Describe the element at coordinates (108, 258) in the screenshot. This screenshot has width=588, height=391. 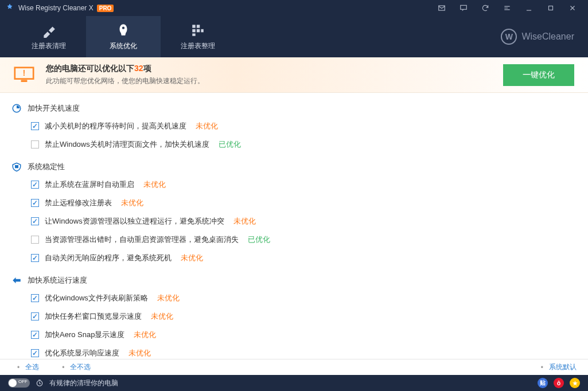
I see `item-text: 自动关闭无响应的程序，避免系统死机` at that location.